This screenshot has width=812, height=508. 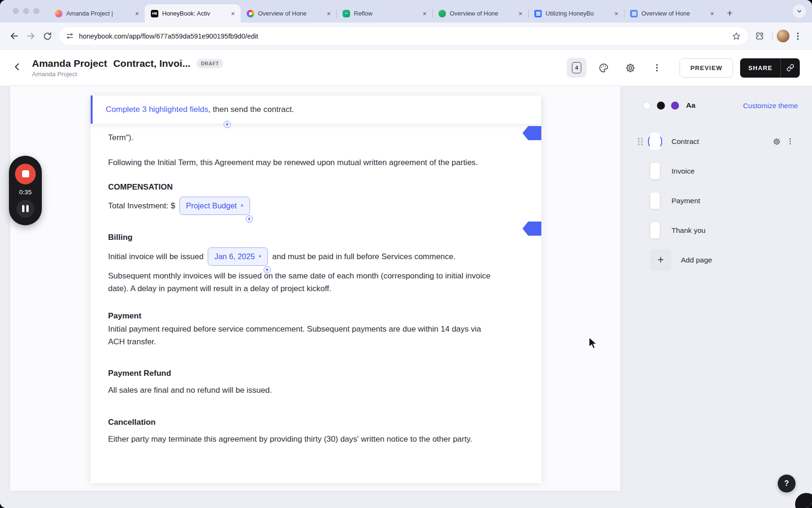 What do you see at coordinates (634, 14) in the screenshot?
I see `blue-doc-icon` at bounding box center [634, 14].